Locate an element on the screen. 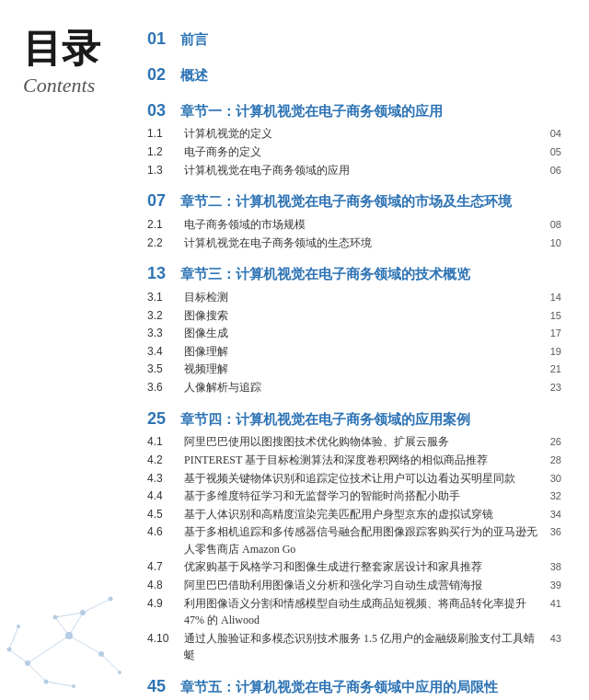  toc-sub-row: 3.5视频理解21 is located at coordinates (354, 370).